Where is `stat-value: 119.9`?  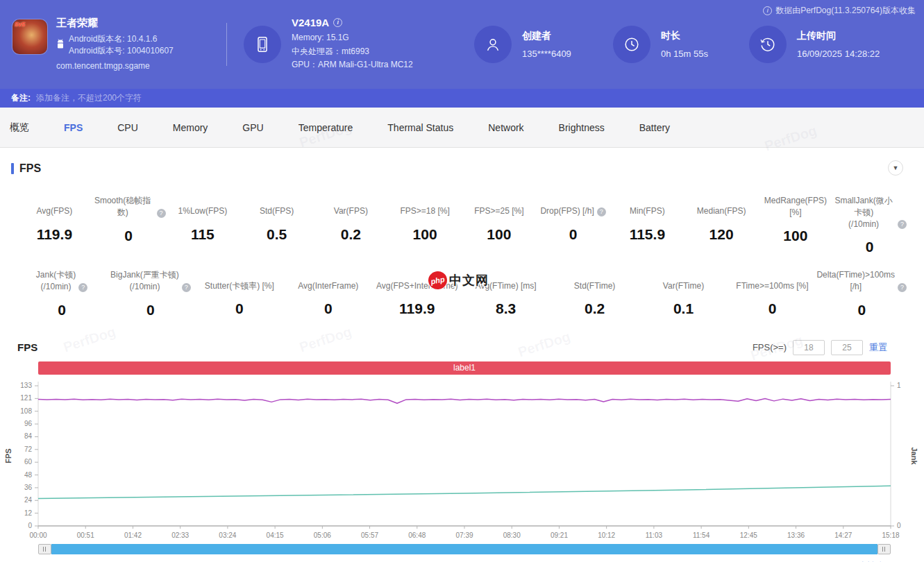
stat-value: 119.9 is located at coordinates (417, 309).